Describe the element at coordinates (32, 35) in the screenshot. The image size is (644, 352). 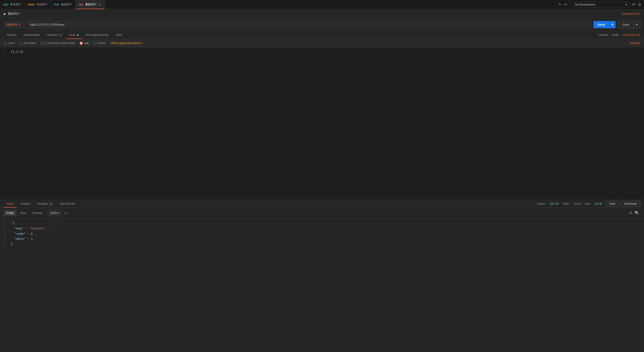
I see `tab-authorization: Authorization` at that location.